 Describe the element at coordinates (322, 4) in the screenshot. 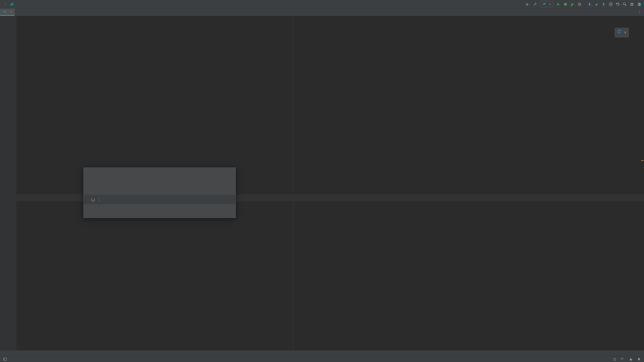

I see `navigation-bar: 〉 ▾ ▼` at that location.